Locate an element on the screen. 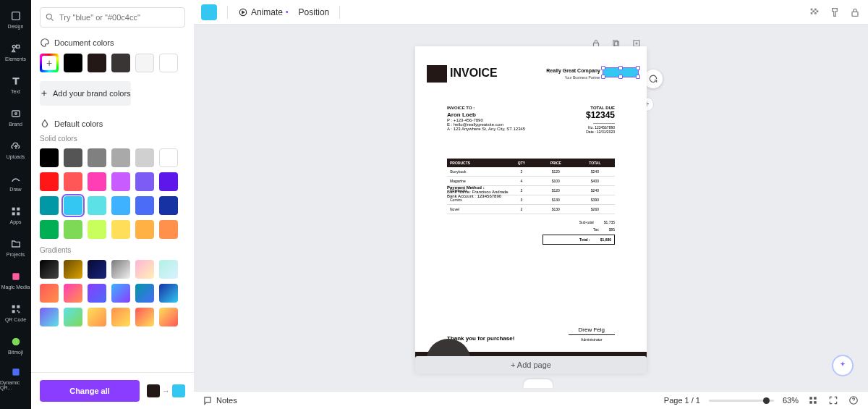 This screenshot has height=409, width=868. company-name: Really Great Company is located at coordinates (573, 71).